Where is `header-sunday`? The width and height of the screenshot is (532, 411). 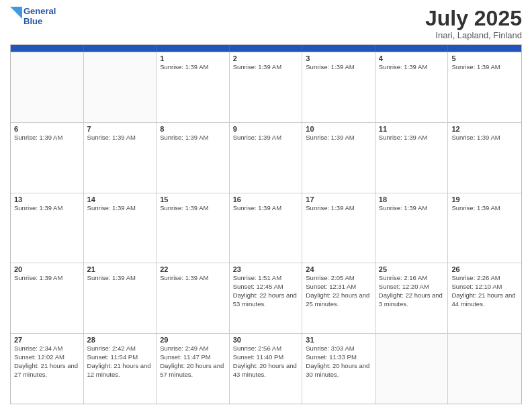
header-sunday is located at coordinates (47, 48).